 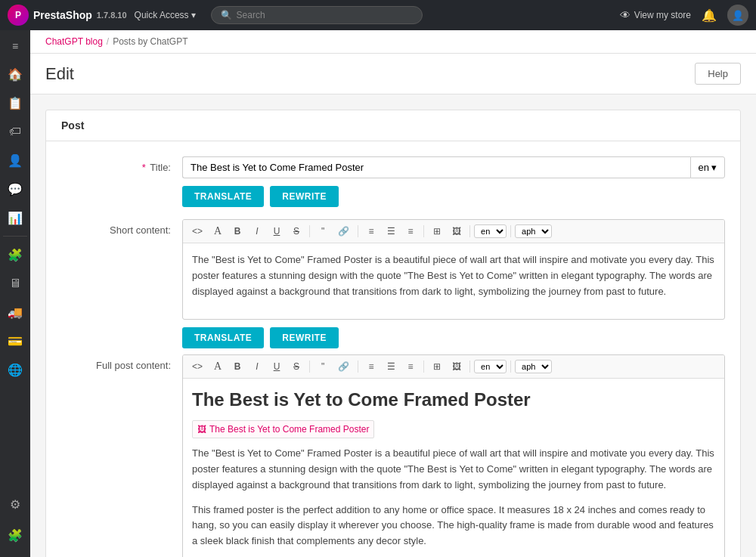 I want to click on fp-toolbar-text-btn: A, so click(x=218, y=367).